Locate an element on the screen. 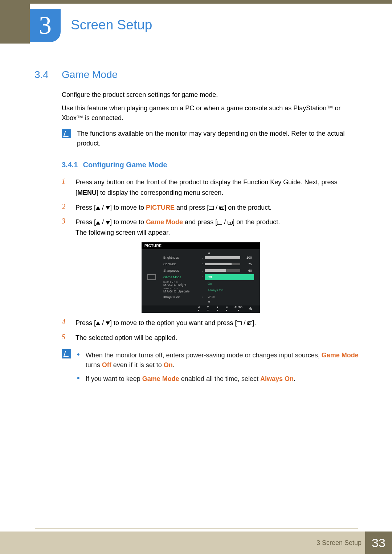 The image size is (392, 554). t: . is located at coordinates (173, 365).